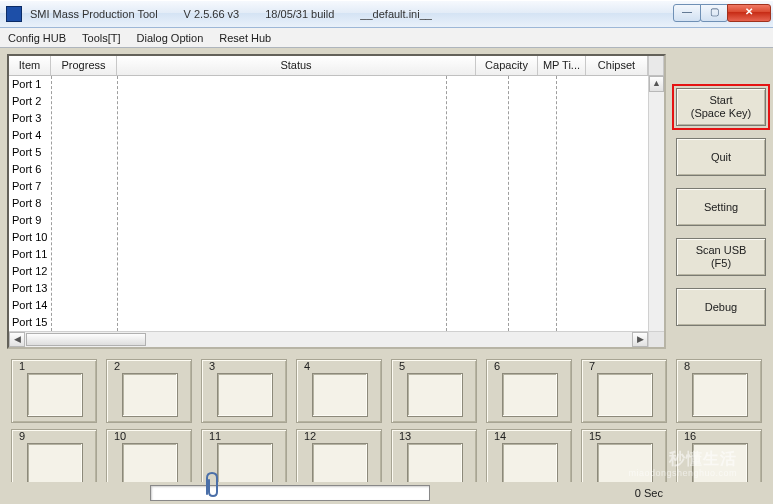 The image size is (773, 504). I want to click on slot: 5, so click(434, 391).